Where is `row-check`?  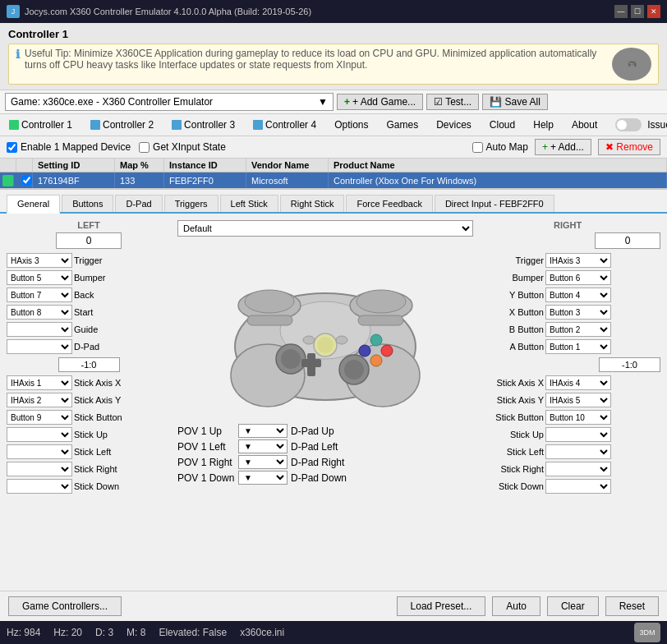
row-check is located at coordinates (25, 181).